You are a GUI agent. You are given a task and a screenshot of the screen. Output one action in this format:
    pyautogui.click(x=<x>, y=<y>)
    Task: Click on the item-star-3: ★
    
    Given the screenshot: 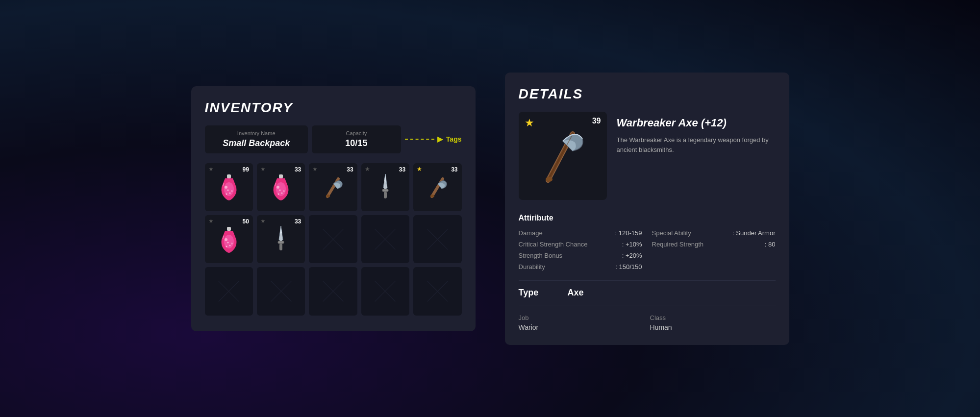 What is the action you would take?
    pyautogui.click(x=315, y=169)
    